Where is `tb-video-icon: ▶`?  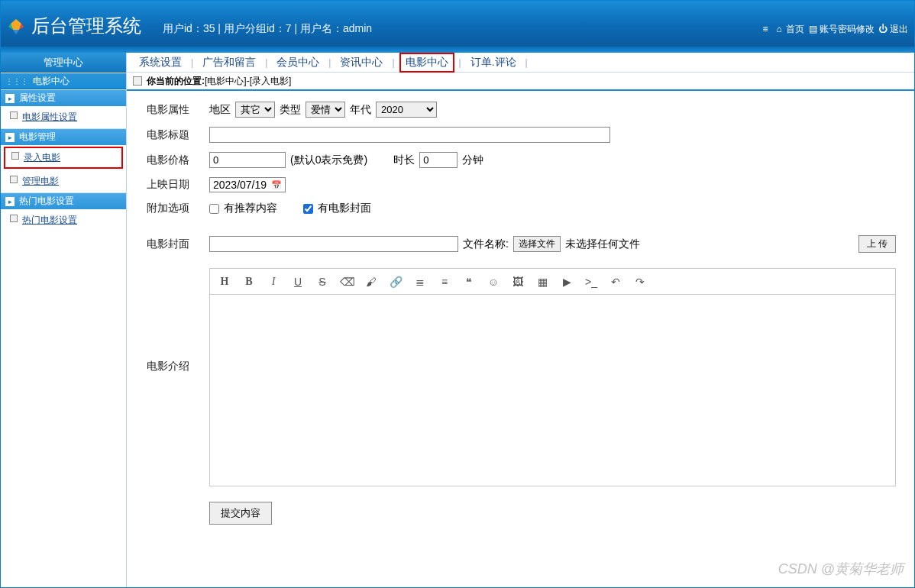
tb-video-icon: ▶ is located at coordinates (567, 282).